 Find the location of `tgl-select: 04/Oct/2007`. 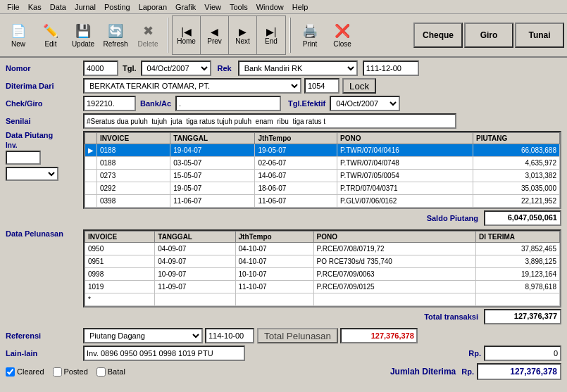

tgl-select: 04/Oct/2007 is located at coordinates (176, 68).